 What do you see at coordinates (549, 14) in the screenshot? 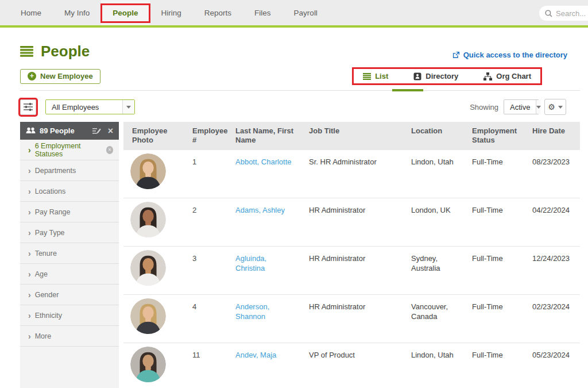
I see `search-icon` at bounding box center [549, 14].